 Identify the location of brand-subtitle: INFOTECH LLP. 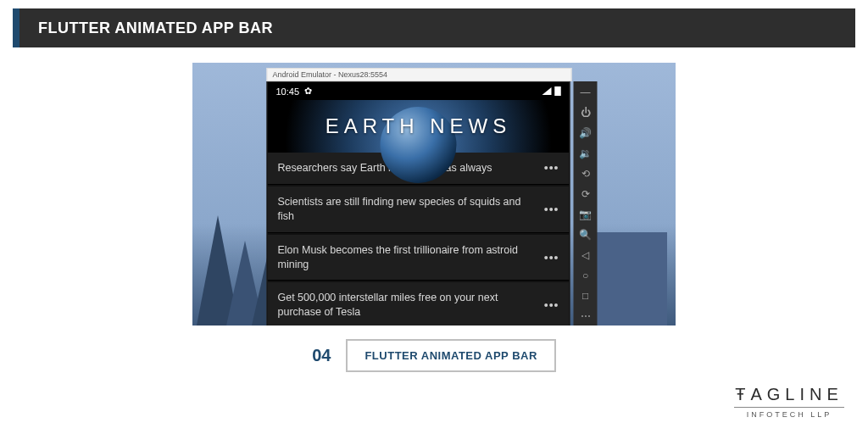
(789, 415).